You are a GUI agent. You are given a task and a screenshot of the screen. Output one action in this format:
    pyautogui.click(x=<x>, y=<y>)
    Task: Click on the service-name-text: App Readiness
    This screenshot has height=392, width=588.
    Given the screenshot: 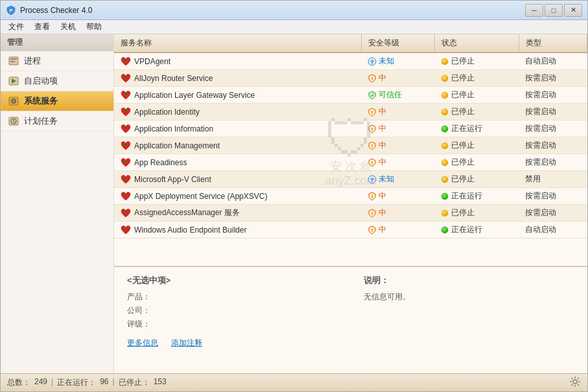 What is the action you would take?
    pyautogui.click(x=161, y=163)
    